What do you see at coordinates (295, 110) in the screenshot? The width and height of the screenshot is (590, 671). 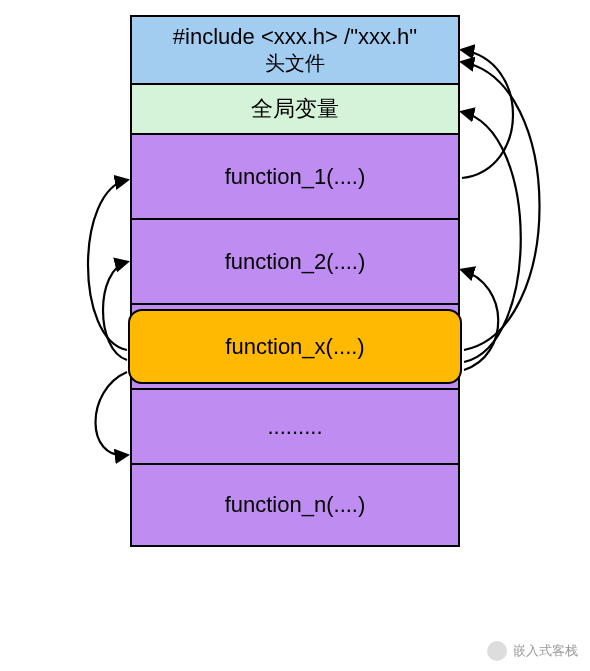 I see `global-variables-block: 全局变量` at bounding box center [295, 110].